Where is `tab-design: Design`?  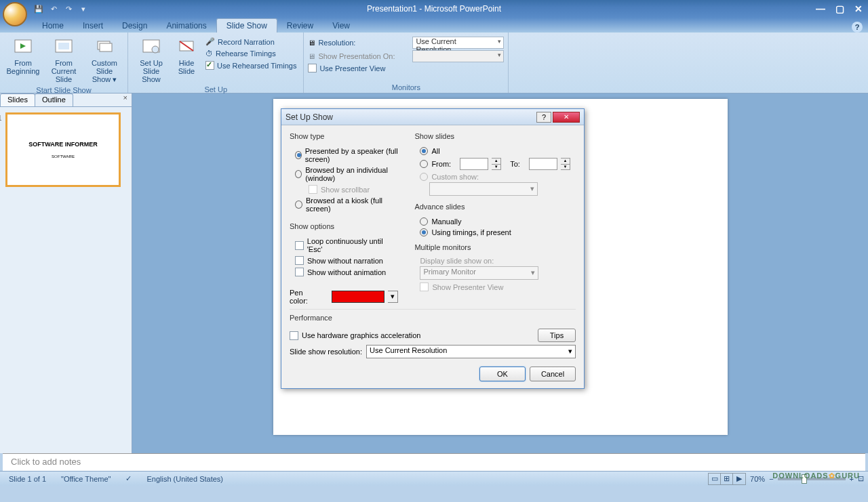
tab-design: Design is located at coordinates (134, 26).